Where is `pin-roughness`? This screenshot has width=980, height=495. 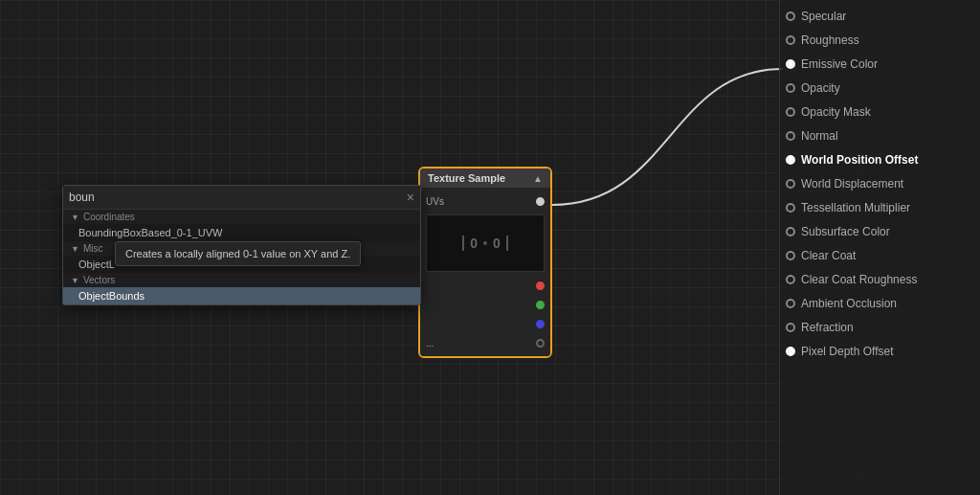
pin-roughness is located at coordinates (791, 40).